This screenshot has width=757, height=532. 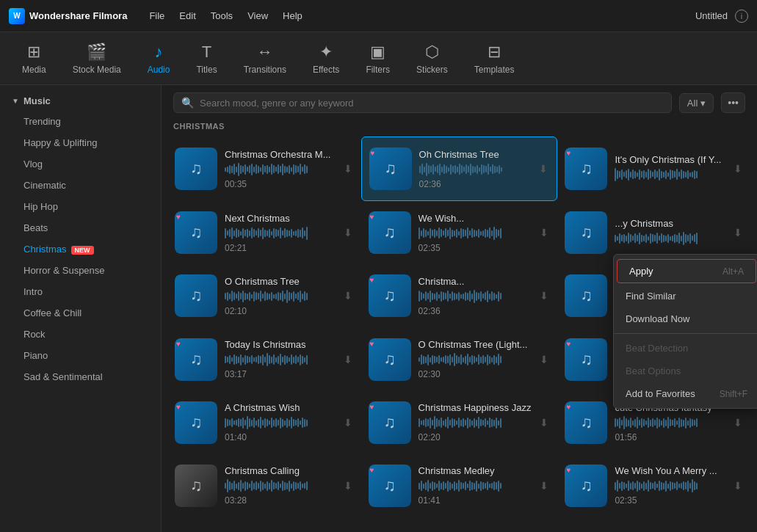 I want to click on music-card-2: ♫ ♥ Oh Christmas Tree 02:36 ⬇, so click(x=460, y=169).